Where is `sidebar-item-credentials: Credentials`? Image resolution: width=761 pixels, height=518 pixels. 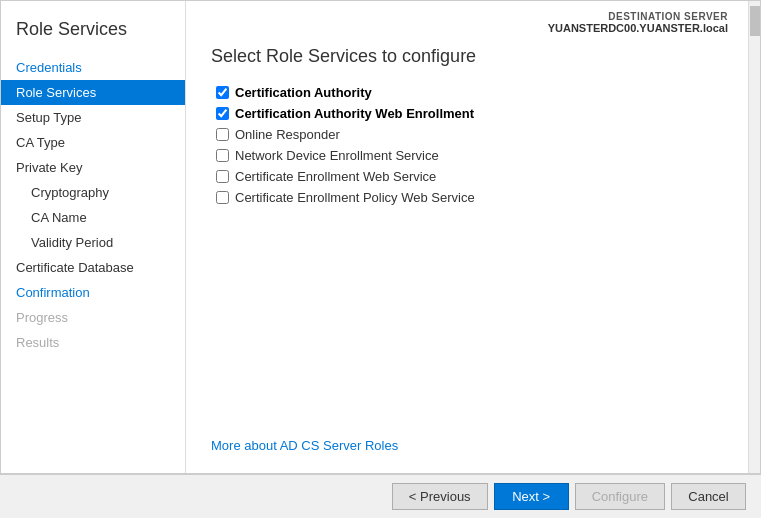
sidebar-item-credentials: Credentials is located at coordinates (93, 68).